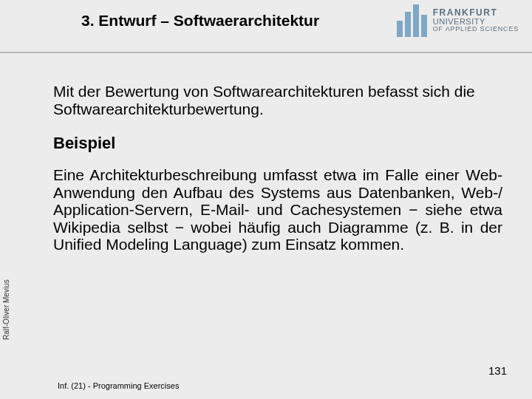 This screenshot has height=399, width=532. Describe the element at coordinates (476, 30) in the screenshot. I see `logo-line3: OF APPLIED SCIENCES` at that location.